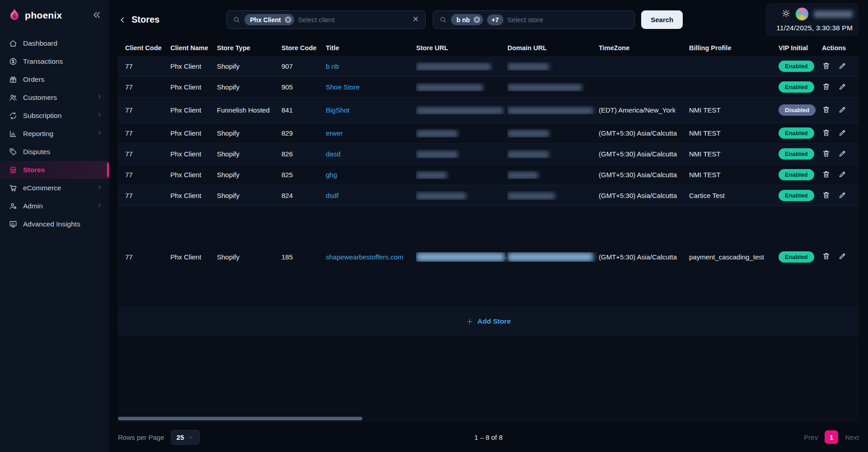 The width and height of the screenshot is (868, 452). Describe the element at coordinates (54, 43) in the screenshot. I see `sidebar-item-dashboard: Dashboard` at that location.